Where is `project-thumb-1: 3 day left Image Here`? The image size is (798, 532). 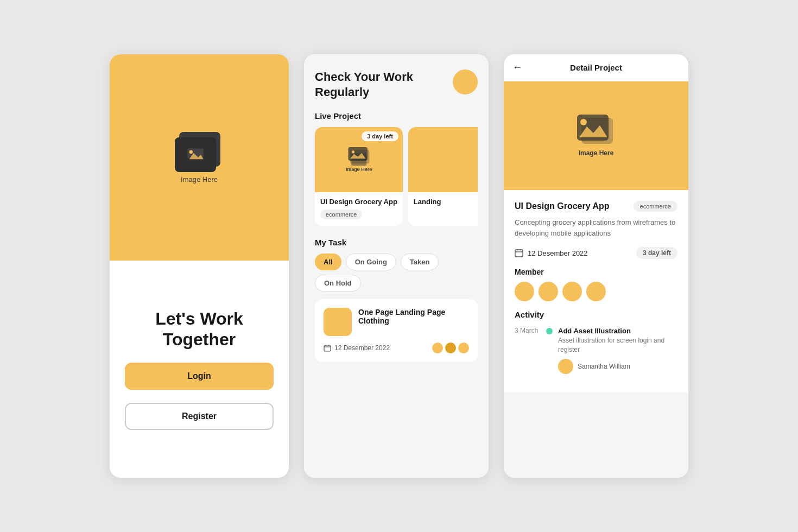
project-thumb-1: 3 day left Image Here is located at coordinates (359, 160).